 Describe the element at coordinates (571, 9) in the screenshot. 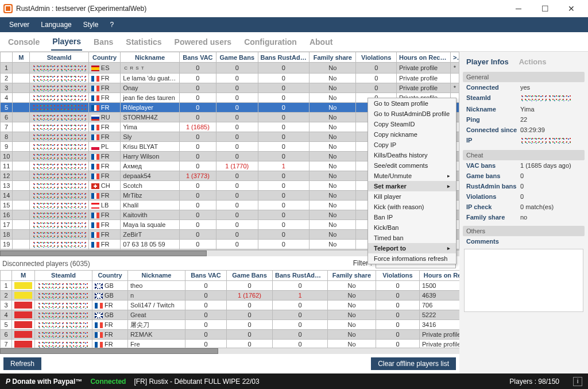

I see `window-close-button: ✕` at that location.